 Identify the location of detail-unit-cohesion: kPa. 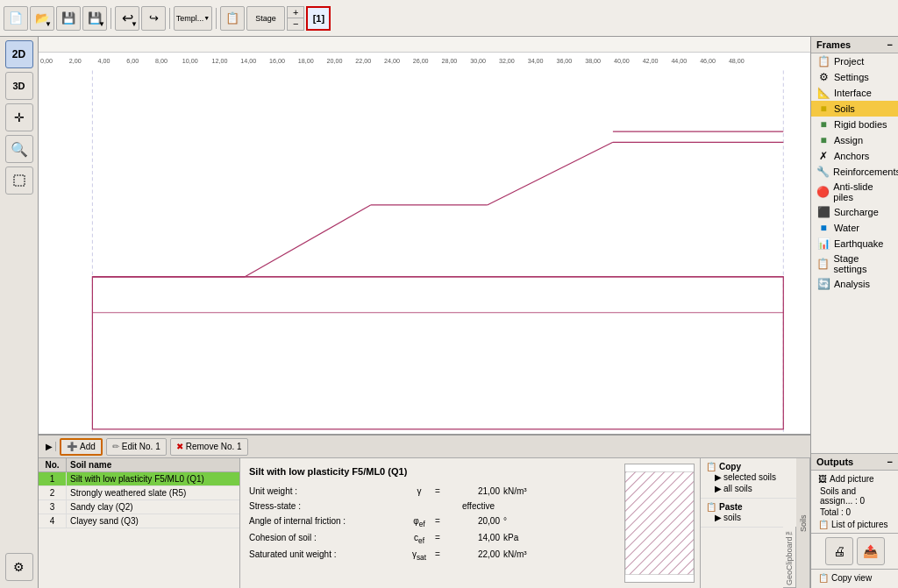
(530, 538).